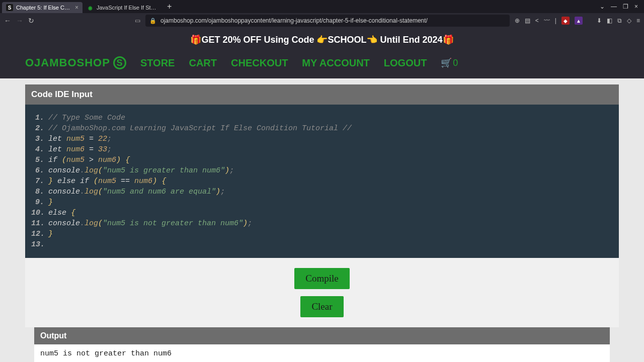 This screenshot has height=362, width=644. Describe the element at coordinates (40, 150) in the screenshot. I see `line-number: 4.` at that location.